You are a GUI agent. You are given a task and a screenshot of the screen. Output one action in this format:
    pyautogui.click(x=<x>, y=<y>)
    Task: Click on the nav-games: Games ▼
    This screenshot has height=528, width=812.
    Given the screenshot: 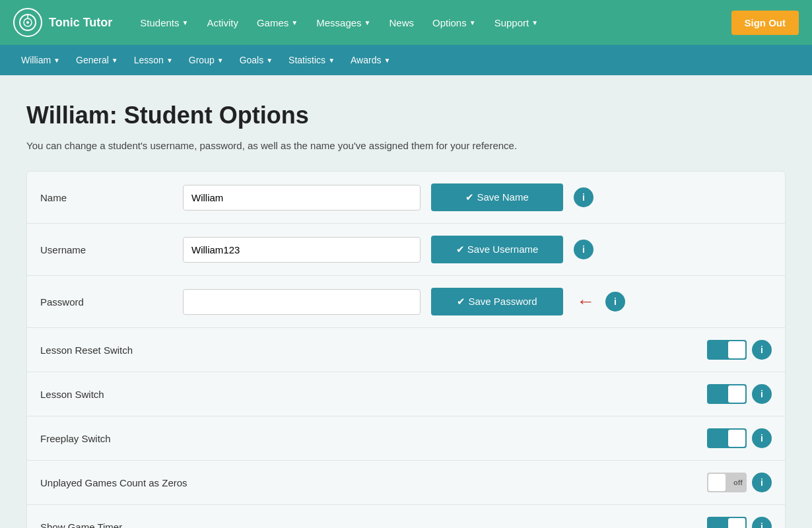 What is the action you would take?
    pyautogui.click(x=277, y=22)
    